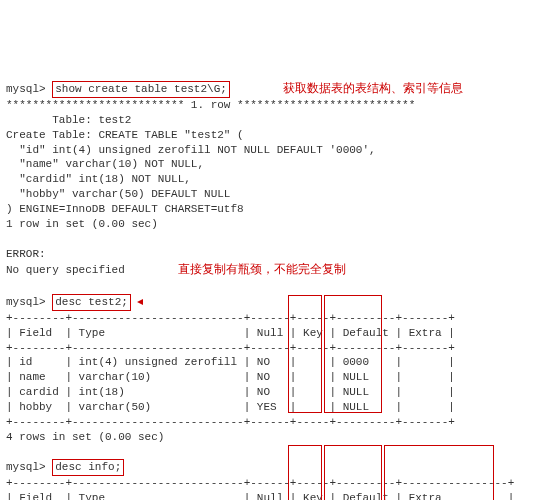  Describe the element at coordinates (105, 164) in the screenshot. I see `col-name: "name" varchar(10) NOT NULL,` at that location.